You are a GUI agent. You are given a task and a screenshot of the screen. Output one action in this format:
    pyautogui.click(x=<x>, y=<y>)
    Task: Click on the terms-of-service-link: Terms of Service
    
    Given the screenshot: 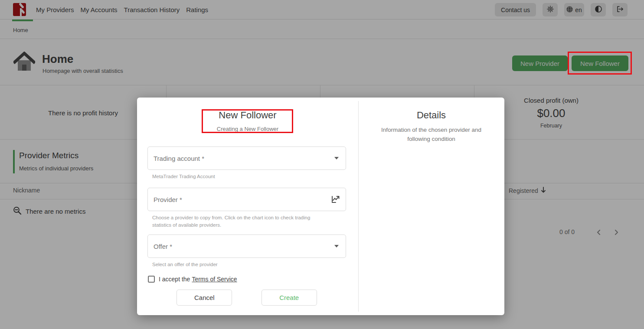 What is the action you would take?
    pyautogui.click(x=214, y=279)
    